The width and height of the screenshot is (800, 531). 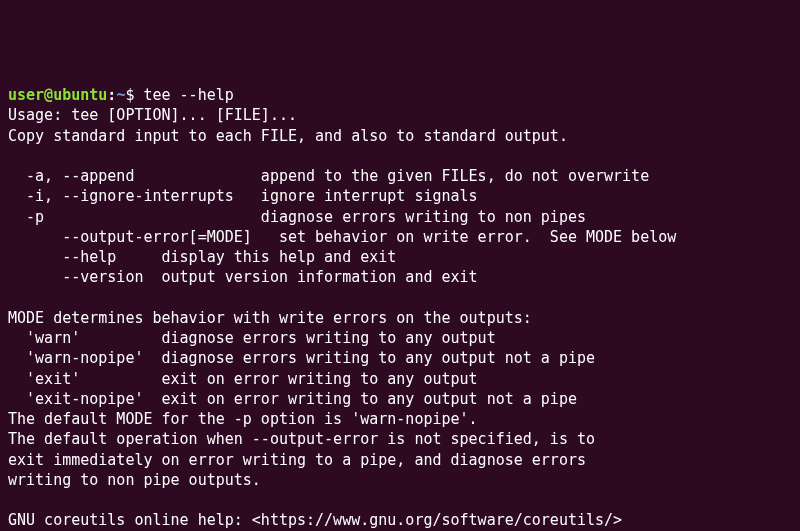 I want to click on output-mode-warn: 'warn' diagnose errors writing to any ou…, so click(x=252, y=338).